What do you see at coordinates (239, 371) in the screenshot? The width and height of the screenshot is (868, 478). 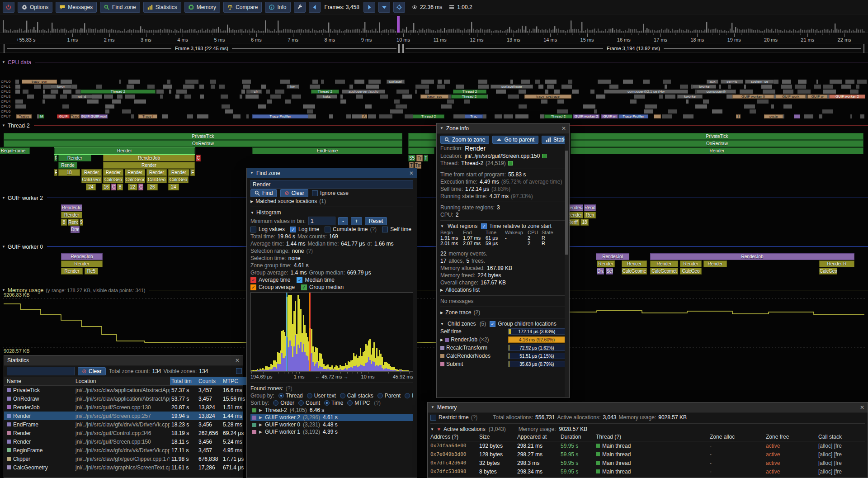 I see `stats-option-checkbox` at bounding box center [239, 371].